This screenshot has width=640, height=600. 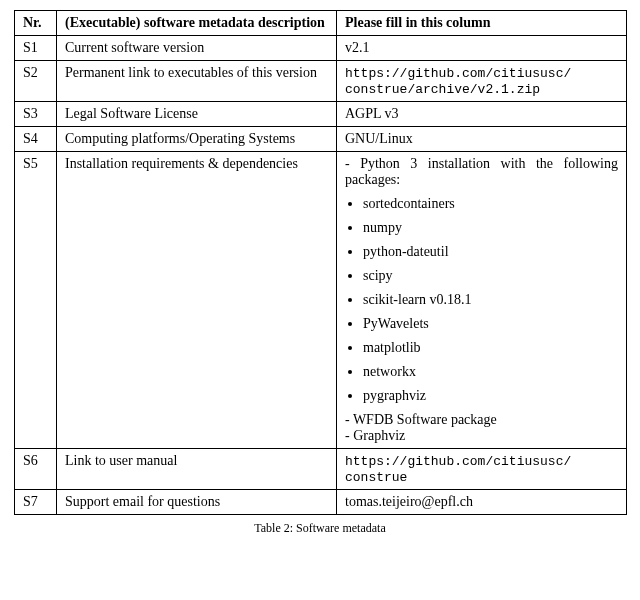 I want to click on row-desc: Current software version, so click(x=197, y=48).